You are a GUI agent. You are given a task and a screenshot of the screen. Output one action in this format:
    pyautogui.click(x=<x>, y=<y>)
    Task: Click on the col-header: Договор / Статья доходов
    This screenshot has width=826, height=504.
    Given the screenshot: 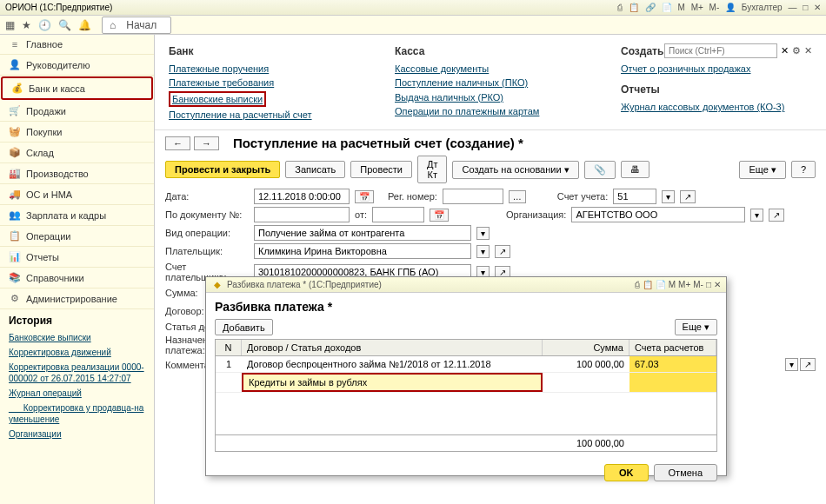 What is the action you would take?
    pyautogui.click(x=392, y=348)
    